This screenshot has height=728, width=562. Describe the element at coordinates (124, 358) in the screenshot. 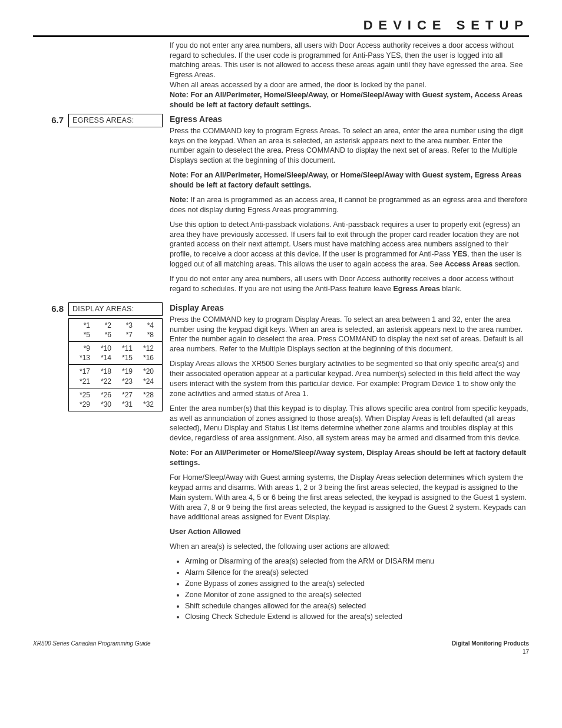

I see `area-cell: *15` at that location.